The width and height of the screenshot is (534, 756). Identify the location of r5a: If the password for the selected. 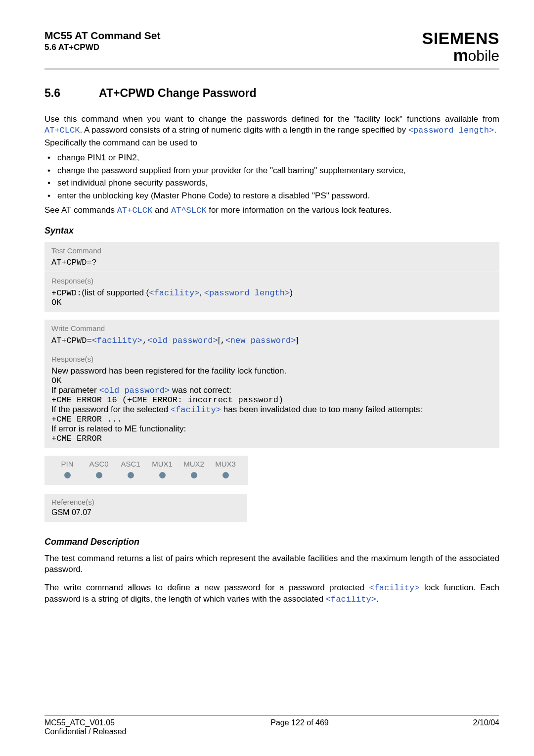
(111, 410).